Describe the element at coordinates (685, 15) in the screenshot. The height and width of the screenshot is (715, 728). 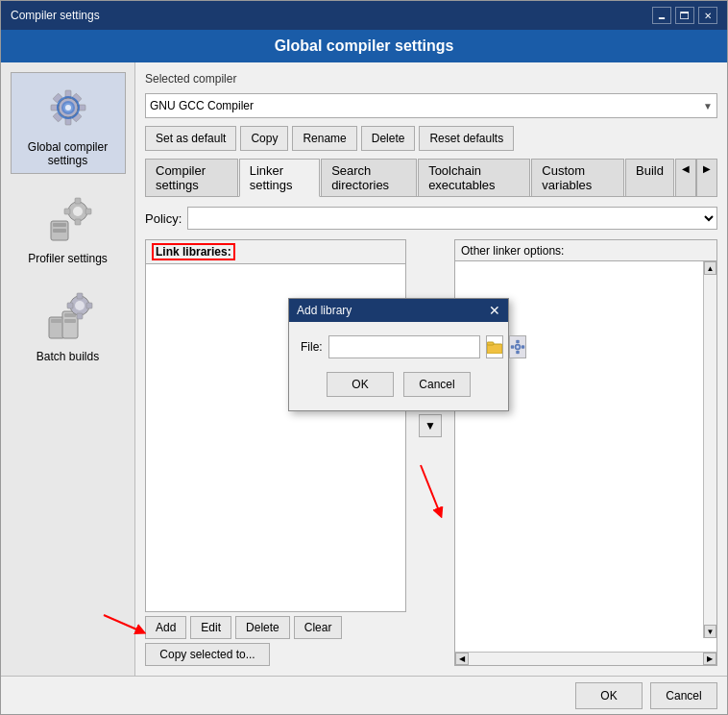
I see `window-controls: 🗕 🗖 ✕` at that location.